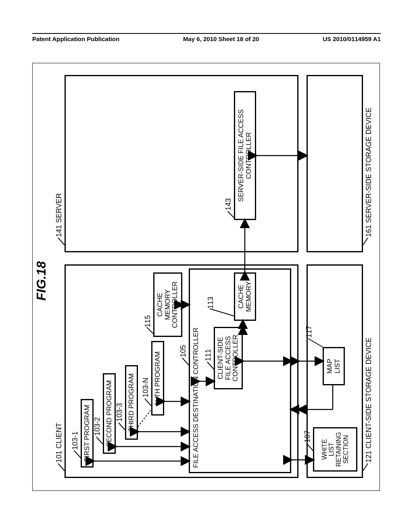 Image resolution: width=413 pixels, height=532 pixels. Describe the element at coordinates (168, 305) in the screenshot. I see `cache-memory-controller: CACHE MEMORY CONTROLLER` at that location.